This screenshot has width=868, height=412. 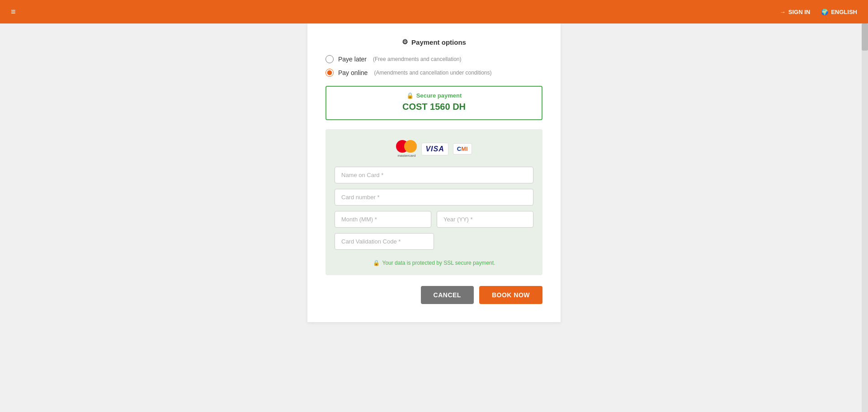 What do you see at coordinates (485, 220) in the screenshot?
I see `year-input` at bounding box center [485, 220].